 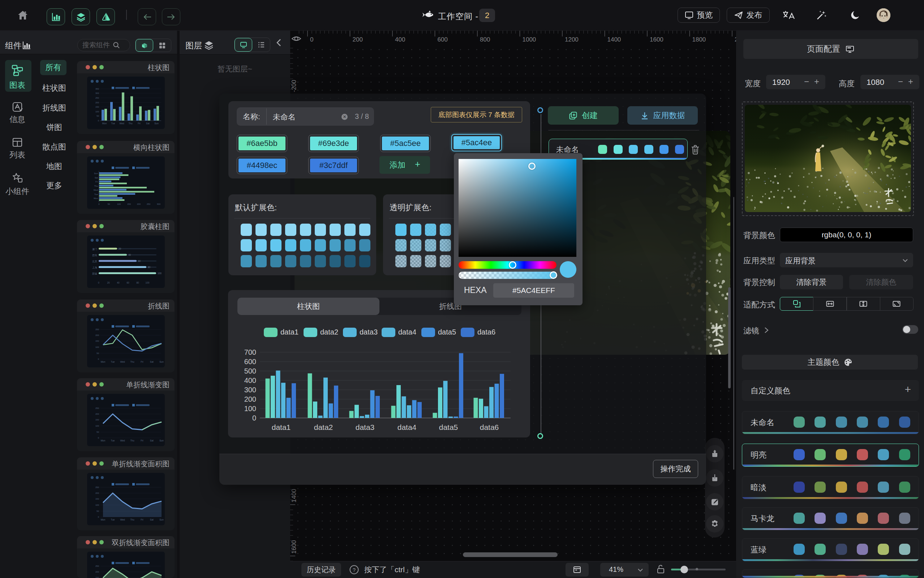 I want to click on svg-text: 新疆, so click(x=95, y=274).